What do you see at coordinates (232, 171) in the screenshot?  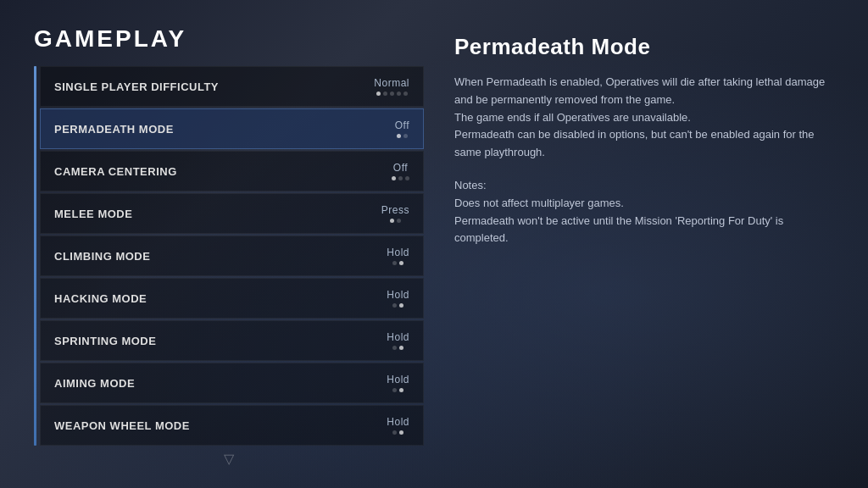 I see `setting-row: Camera CenteringOff` at bounding box center [232, 171].